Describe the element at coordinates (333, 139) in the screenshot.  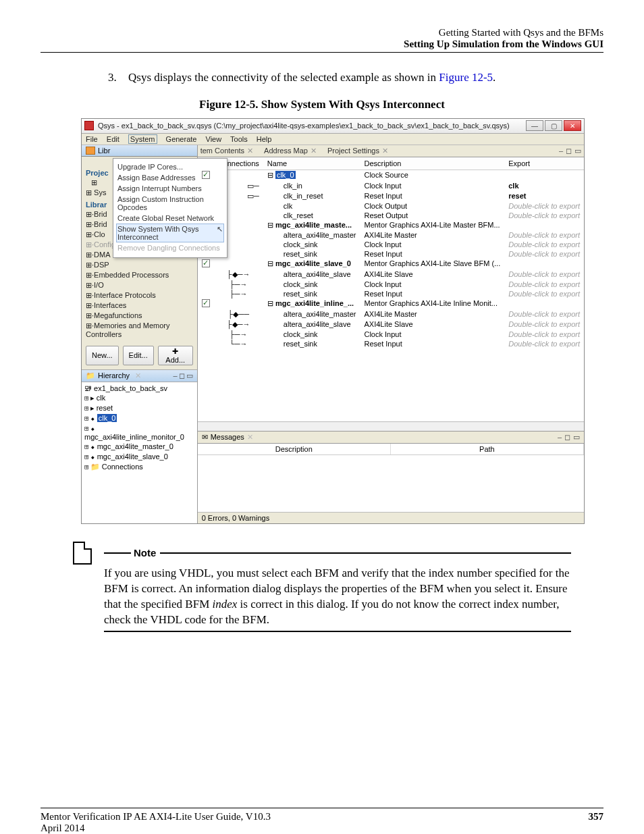
I see `menubar: File Edit System Generate View Tools Hel…` at that location.